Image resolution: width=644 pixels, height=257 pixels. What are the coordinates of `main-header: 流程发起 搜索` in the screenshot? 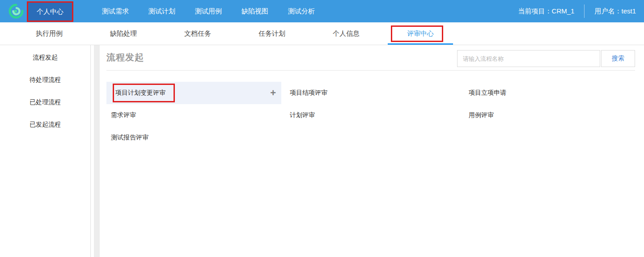 It's located at (371, 58).